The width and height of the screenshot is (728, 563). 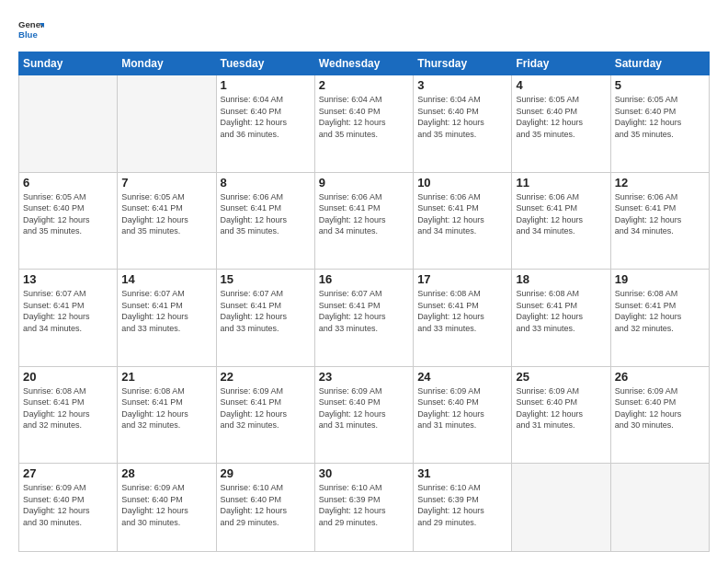 What do you see at coordinates (462, 182) in the screenshot?
I see `day-number: 10` at bounding box center [462, 182].